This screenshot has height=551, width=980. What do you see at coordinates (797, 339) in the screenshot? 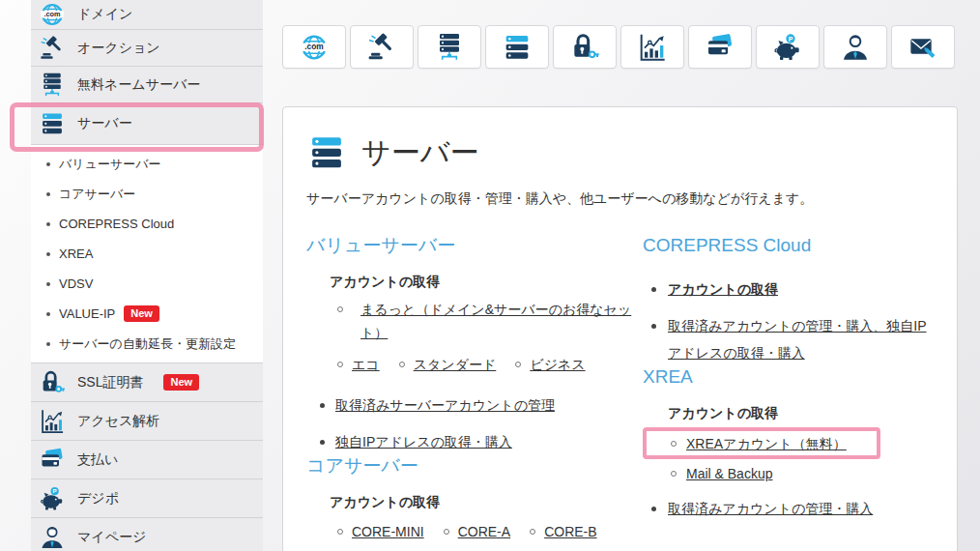
I see `link-corepress-manage: 取得済みアカウントの管理・購入、独自IPアドレスの取得・購入` at bounding box center [797, 339].